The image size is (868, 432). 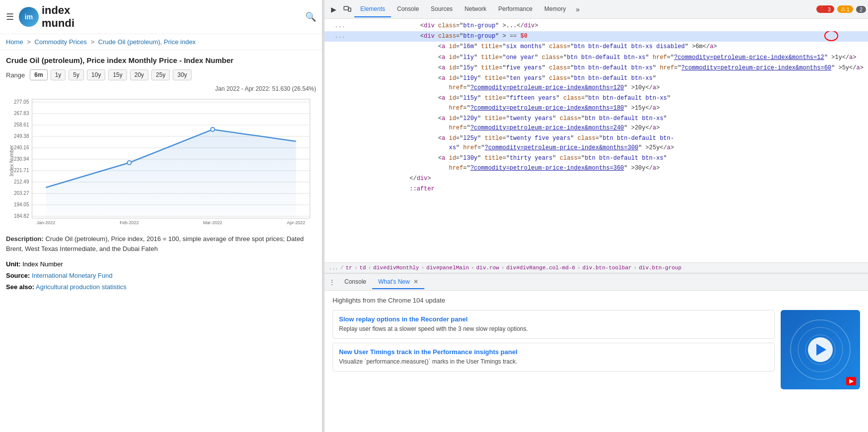 I want to click on other-badge: 2, so click(x=861, y=9).